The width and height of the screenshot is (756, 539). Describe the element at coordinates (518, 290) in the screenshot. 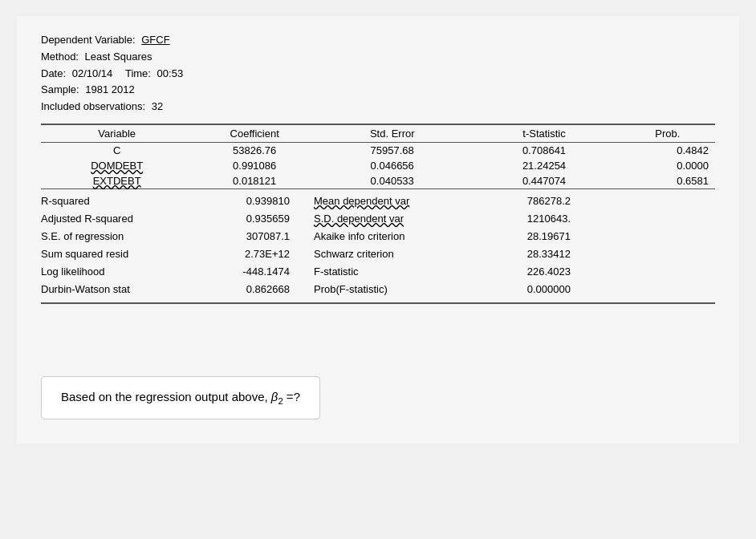

I see `stat-value2: 0.000000` at that location.